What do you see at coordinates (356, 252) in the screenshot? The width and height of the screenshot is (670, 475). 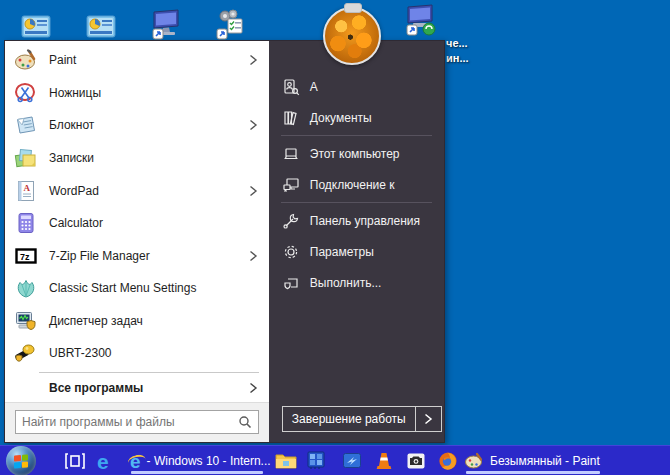 I see `menu-item-settings: Параметры` at bounding box center [356, 252].